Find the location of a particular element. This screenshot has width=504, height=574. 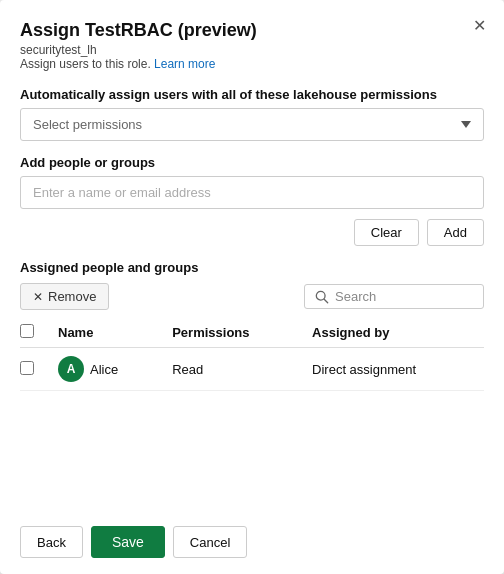

dialog-footer: Back Save Cancel is located at coordinates (252, 534).